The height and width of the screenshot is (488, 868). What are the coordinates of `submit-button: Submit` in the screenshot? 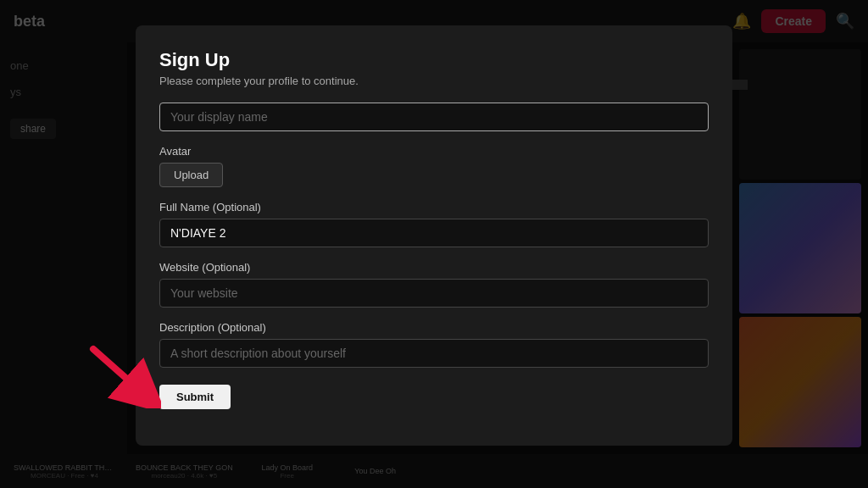 It's located at (195, 396).